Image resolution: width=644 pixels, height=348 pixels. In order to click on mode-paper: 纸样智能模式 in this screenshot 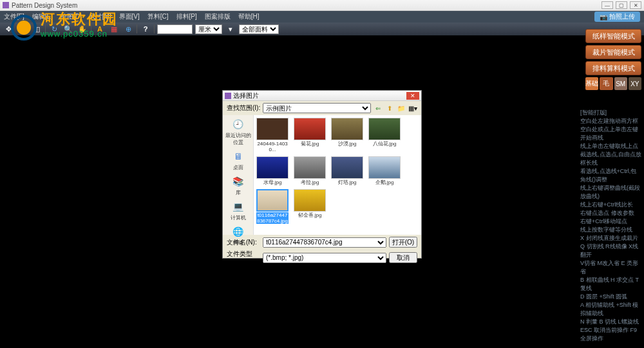, I will do `click(613, 36)`.